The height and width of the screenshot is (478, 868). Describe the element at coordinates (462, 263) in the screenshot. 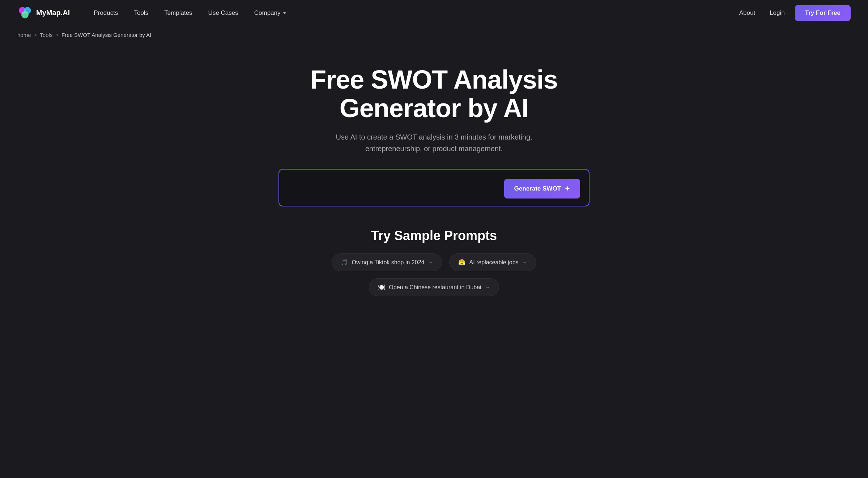

I see `prompt-emoji-ai-jobs: 😤` at that location.